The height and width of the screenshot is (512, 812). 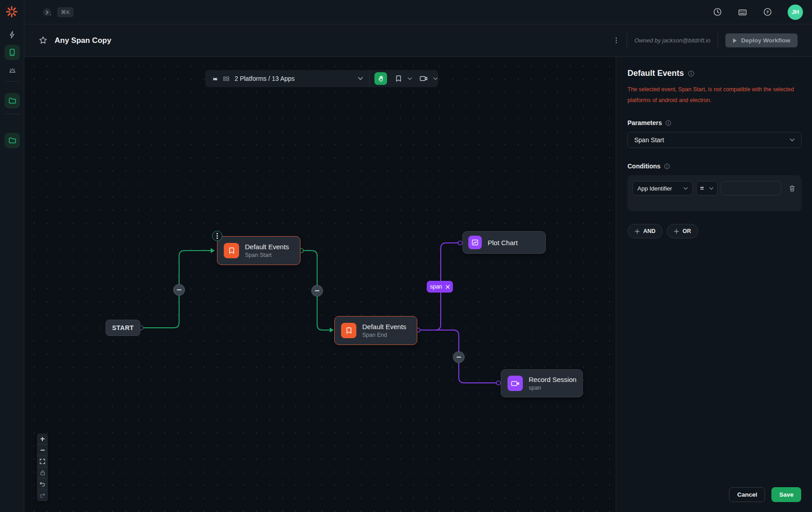 I want to click on history-button, so click(x=717, y=12).